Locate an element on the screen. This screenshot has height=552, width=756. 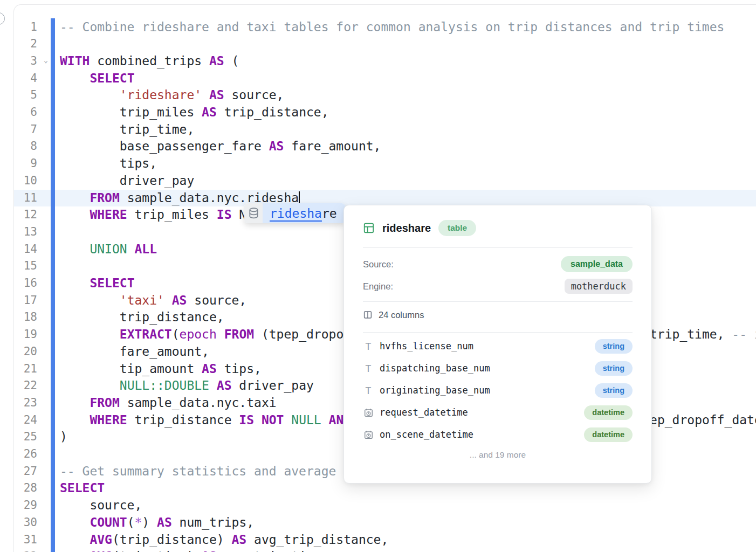
code-token: EXTRACT is located at coordinates (146, 334).